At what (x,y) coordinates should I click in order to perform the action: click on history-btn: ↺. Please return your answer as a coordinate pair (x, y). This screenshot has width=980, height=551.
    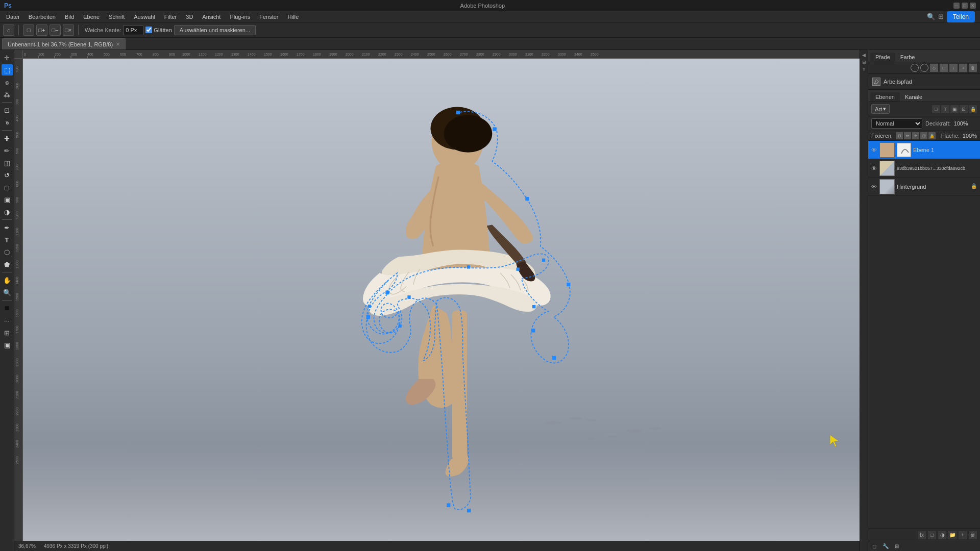
    Looking at the image, I should click on (7, 175).